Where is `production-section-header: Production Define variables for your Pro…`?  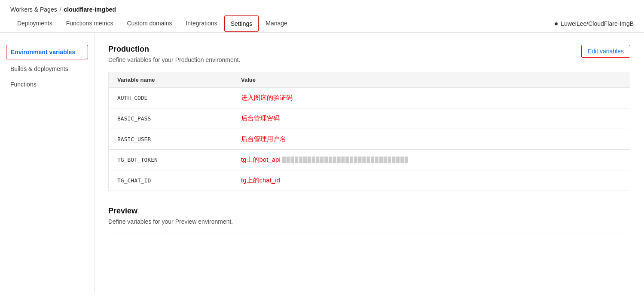
production-section-header: Production Define variables for your Pro… is located at coordinates (369, 59).